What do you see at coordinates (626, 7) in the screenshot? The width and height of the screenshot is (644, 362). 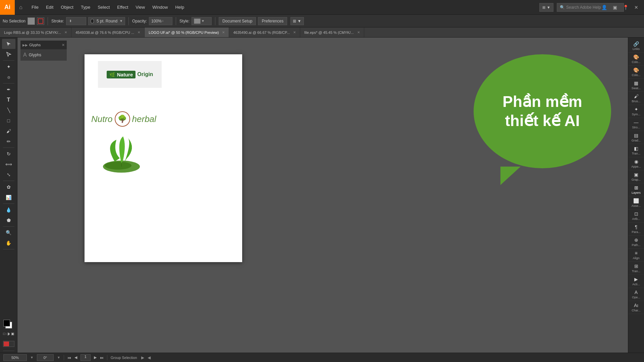 I see `location-icon: 📍` at bounding box center [626, 7].